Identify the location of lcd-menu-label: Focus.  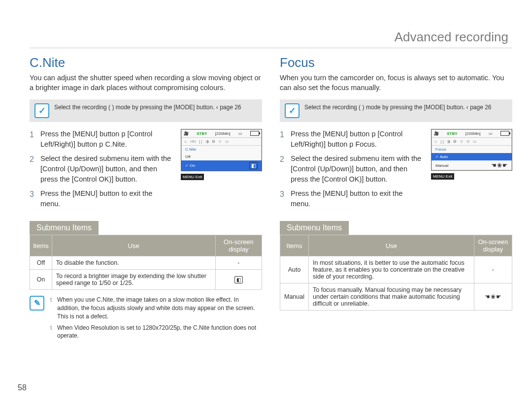
(472, 150).